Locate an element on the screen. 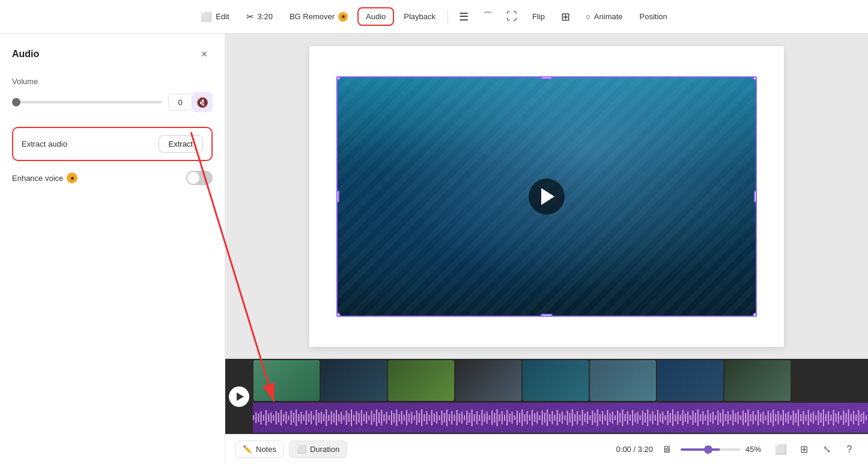 This screenshot has width=868, height=464. audio-btn: Audio is located at coordinates (376, 17).